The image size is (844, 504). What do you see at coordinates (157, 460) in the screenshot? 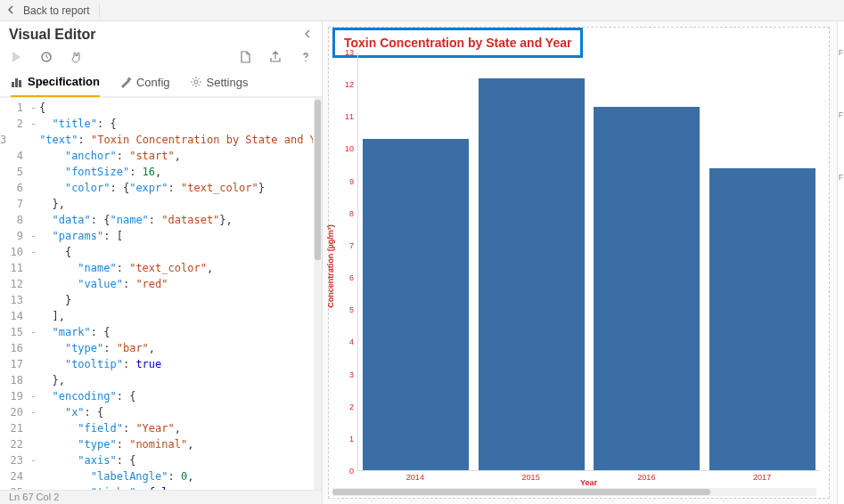
I see `code-line: 23- "axis": {` at bounding box center [157, 460].